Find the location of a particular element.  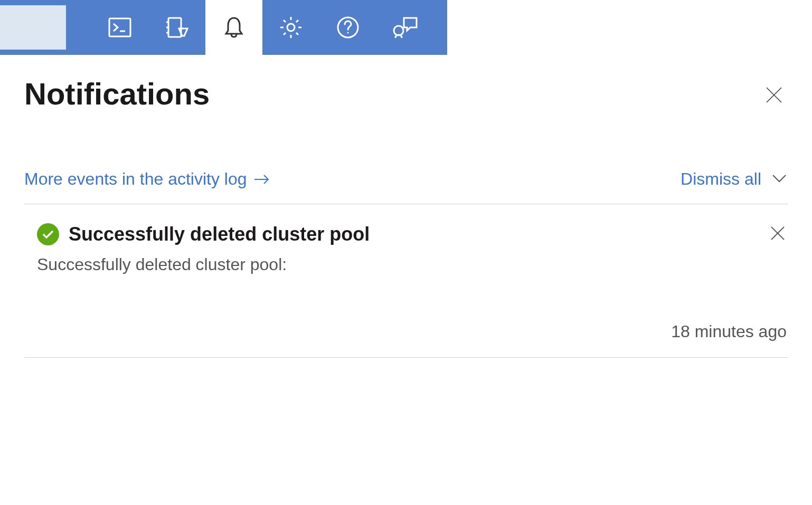

notifications-icon is located at coordinates (234, 27).